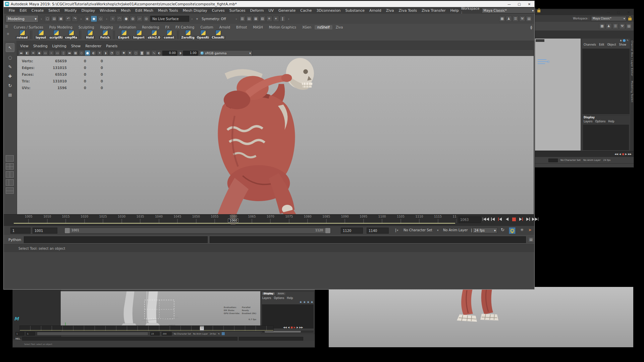 This screenshot has height=362, width=644. I want to click on shelf-tab-arnold: Arnold, so click(225, 27).